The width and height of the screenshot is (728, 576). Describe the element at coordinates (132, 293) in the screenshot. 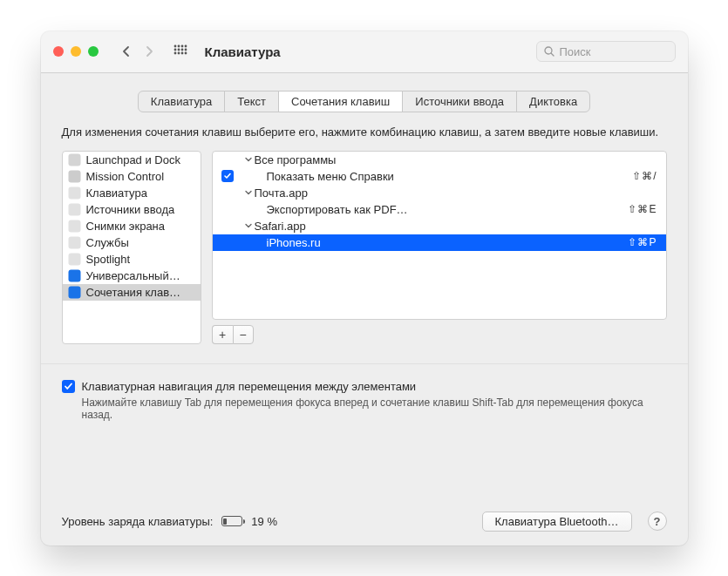

I see `category-item: Сочетания клав…` at that location.